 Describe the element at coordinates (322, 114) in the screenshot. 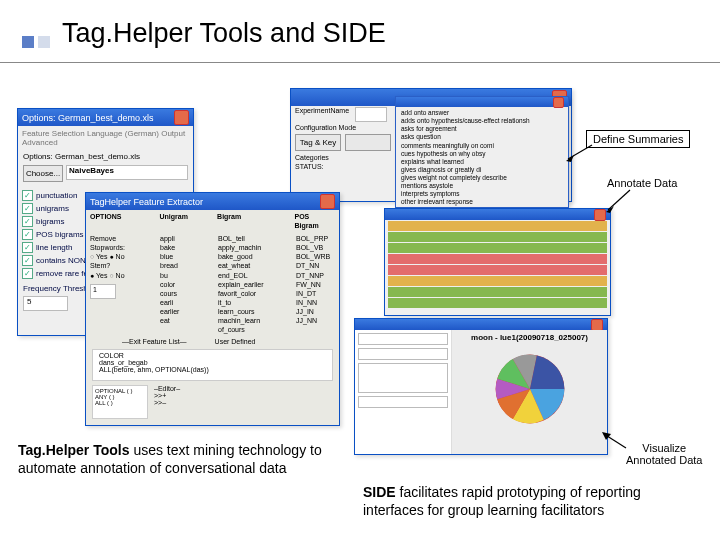

I see `summary-label: ExperimentName` at that location.